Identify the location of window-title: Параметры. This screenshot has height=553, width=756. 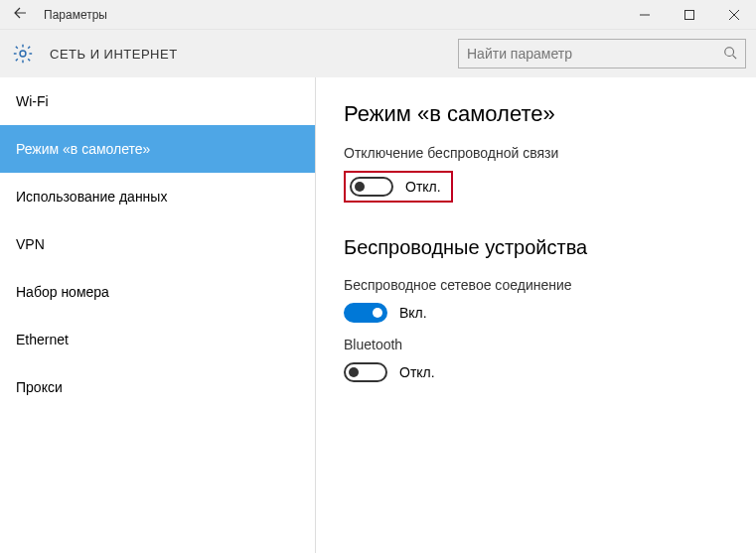
(331, 15).